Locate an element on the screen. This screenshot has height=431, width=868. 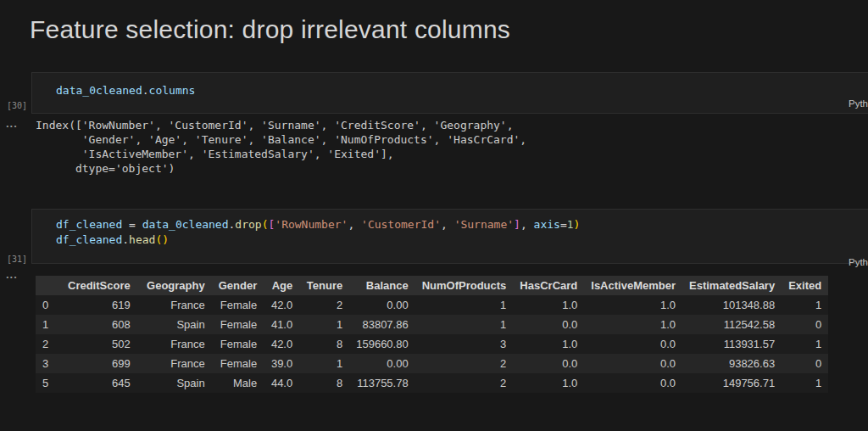
code-token-bracket2: ] is located at coordinates (517, 224).